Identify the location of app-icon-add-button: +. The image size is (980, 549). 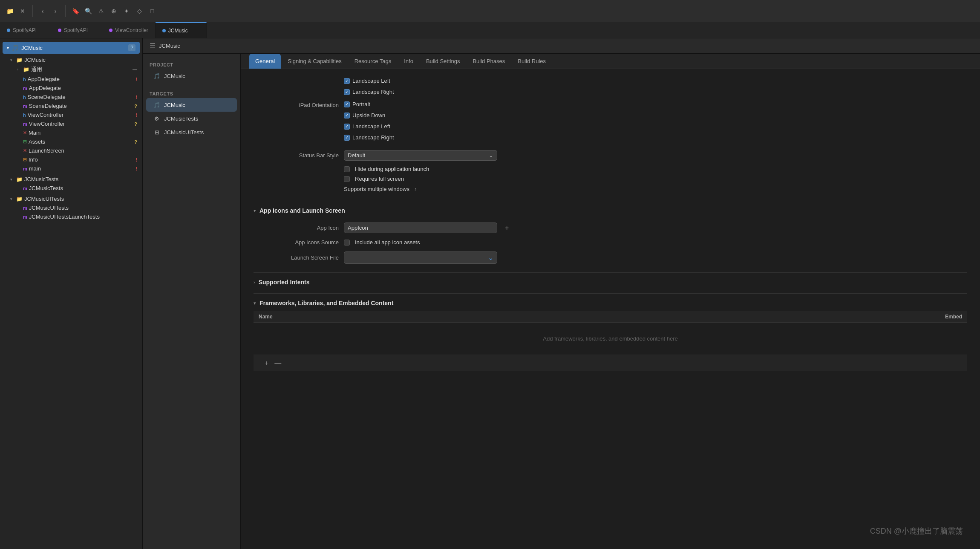
(507, 228).